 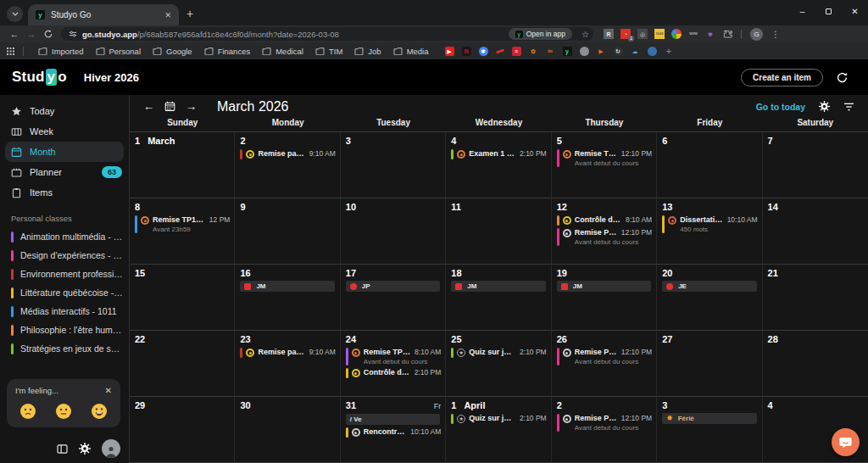 I want to click on calendar-event: Rencontres indiv...10:10 AM, so click(x=393, y=432).